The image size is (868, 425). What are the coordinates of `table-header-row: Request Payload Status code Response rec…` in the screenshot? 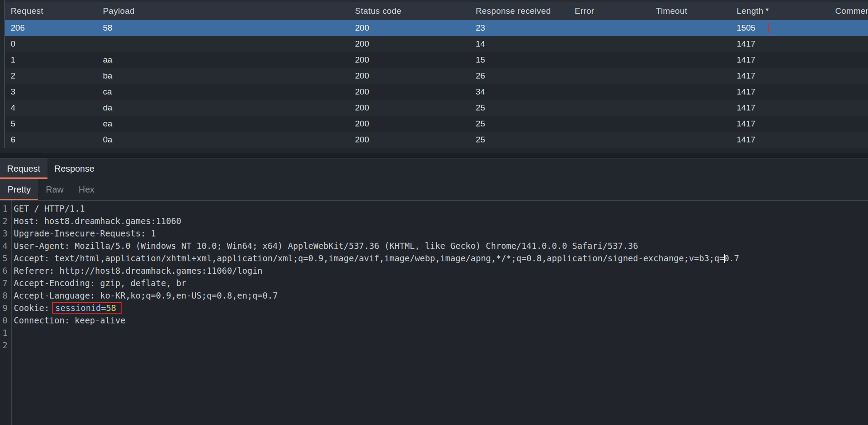 It's located at (434, 11).